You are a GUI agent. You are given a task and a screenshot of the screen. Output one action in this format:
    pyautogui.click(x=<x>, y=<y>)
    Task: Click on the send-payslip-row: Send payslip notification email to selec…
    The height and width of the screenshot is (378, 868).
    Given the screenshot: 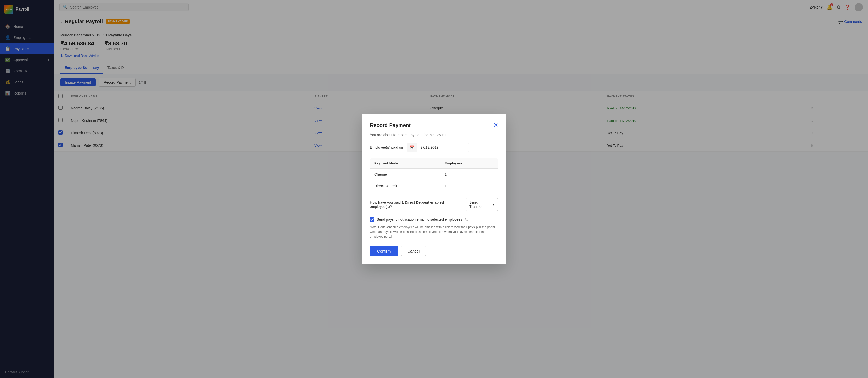 What is the action you would take?
    pyautogui.click(x=434, y=220)
    